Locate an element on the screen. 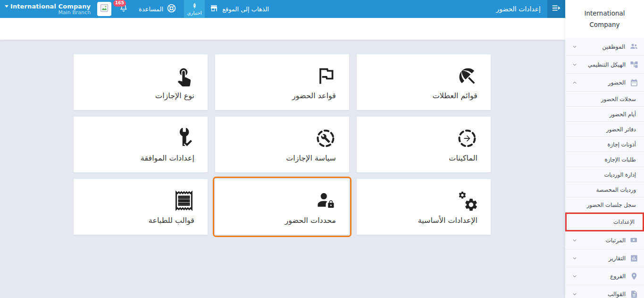 The image size is (644, 298). company-logo-button is located at coordinates (104, 9).